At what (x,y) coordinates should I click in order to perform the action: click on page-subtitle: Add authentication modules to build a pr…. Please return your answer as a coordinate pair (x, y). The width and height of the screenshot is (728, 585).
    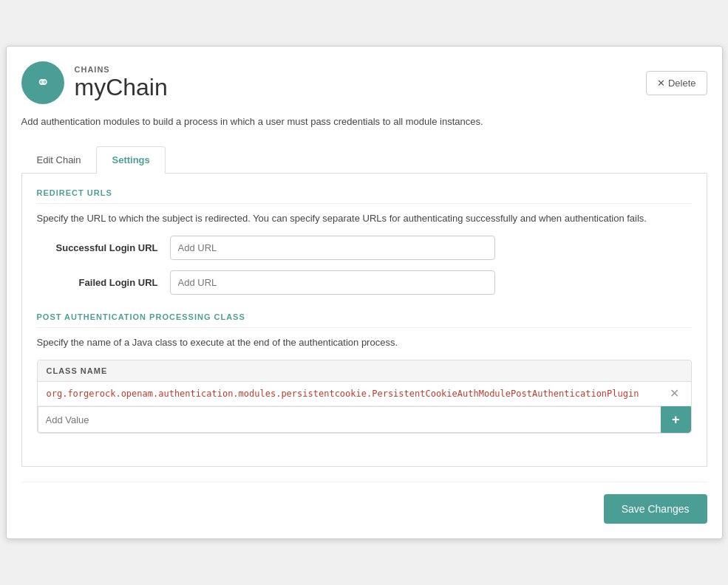
    Looking at the image, I should click on (364, 126).